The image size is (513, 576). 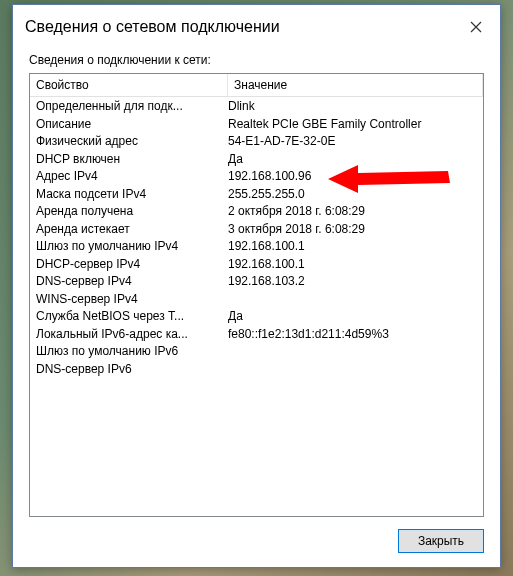 I want to click on value-cell: 255.255.255.0, so click(x=356, y=195).